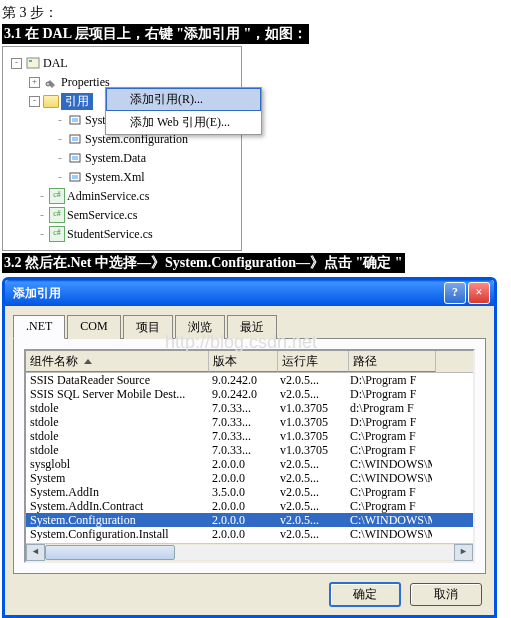  What do you see at coordinates (117, 380) in the screenshot?
I see `cell-name: SSIS DataReader Source` at bounding box center [117, 380].